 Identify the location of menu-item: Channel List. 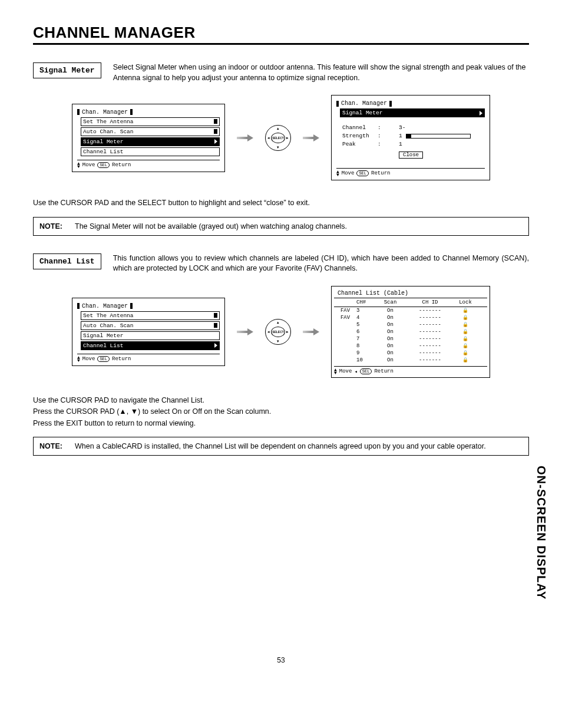
(150, 152).